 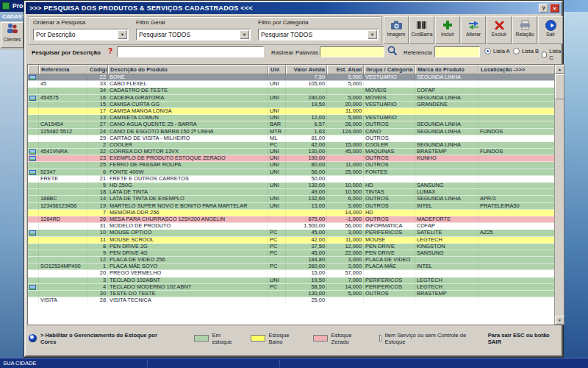 What do you see at coordinates (291, 105) in the screenshot?
I see `table-row: 15CAMISA CURTA GG19,5020,000VESTUARIOGRA…` at bounding box center [291, 105].